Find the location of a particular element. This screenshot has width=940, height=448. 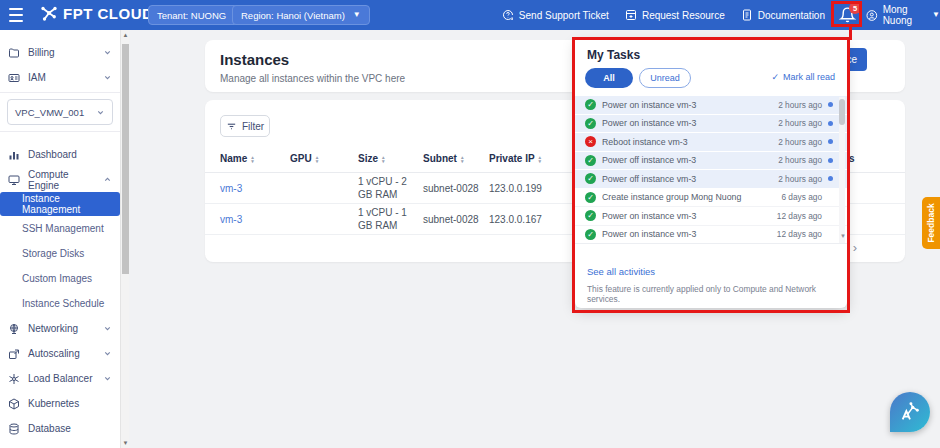

column-header: GPU▴▾ is located at coordinates (324, 158).